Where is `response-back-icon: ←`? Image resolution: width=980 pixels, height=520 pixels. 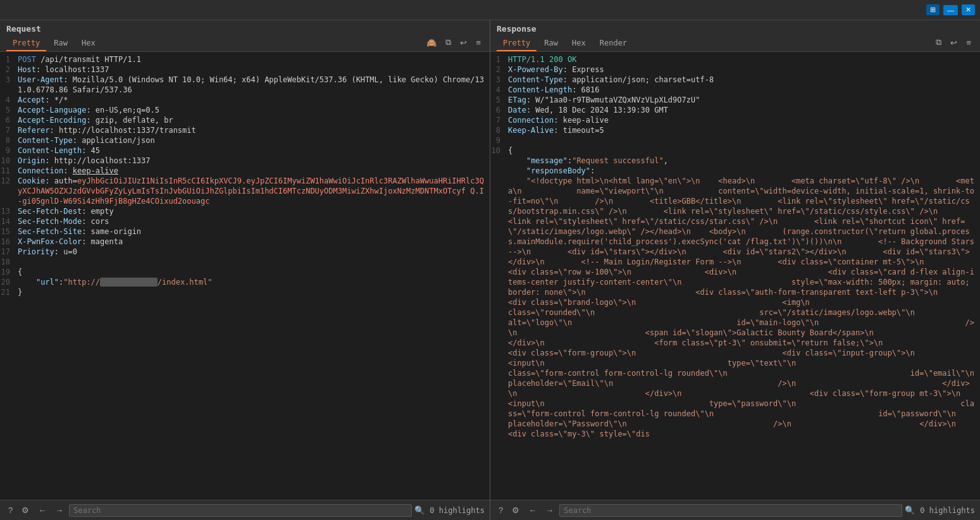 response-back-icon: ← is located at coordinates (533, 510).